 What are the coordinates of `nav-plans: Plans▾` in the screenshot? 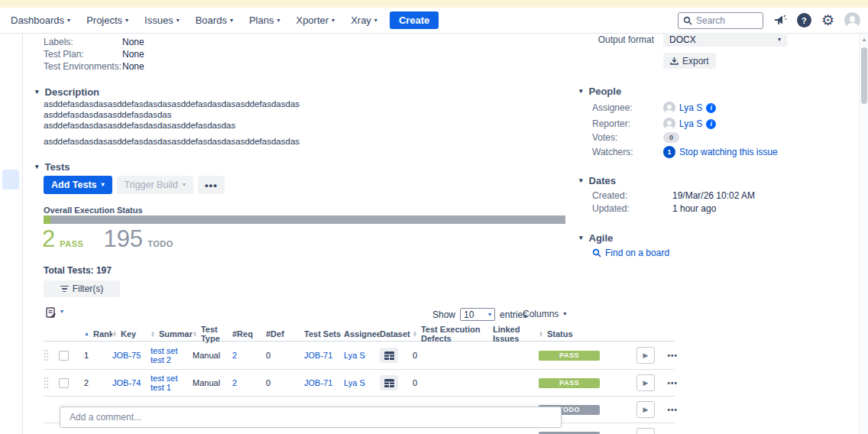 It's located at (264, 20).